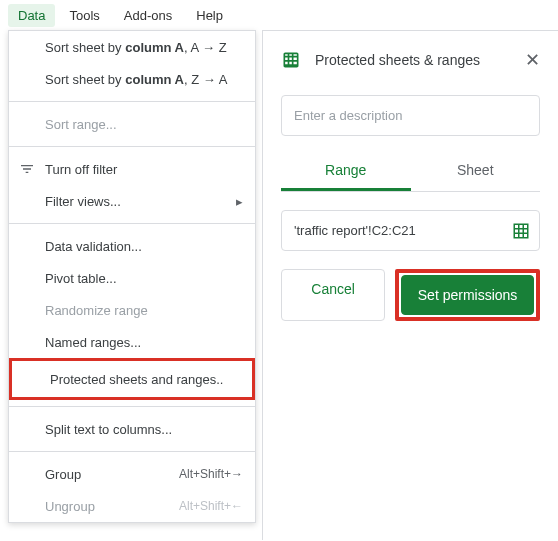  I want to click on pivot-table: Pivot table..., so click(132, 278).